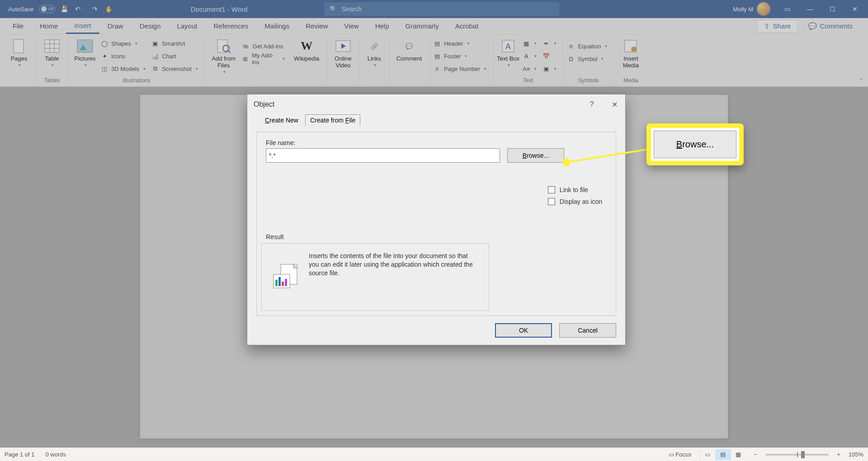 The width and height of the screenshot is (868, 461). What do you see at coordinates (436, 327) in the screenshot?
I see `dialog-footer: OK Cancel` at bounding box center [436, 327].